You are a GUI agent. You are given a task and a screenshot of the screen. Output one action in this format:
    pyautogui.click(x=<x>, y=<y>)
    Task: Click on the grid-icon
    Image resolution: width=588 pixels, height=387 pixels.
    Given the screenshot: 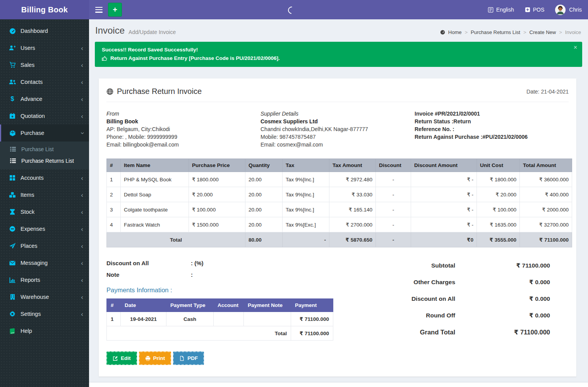 What is the action you would take?
    pyautogui.click(x=12, y=178)
    